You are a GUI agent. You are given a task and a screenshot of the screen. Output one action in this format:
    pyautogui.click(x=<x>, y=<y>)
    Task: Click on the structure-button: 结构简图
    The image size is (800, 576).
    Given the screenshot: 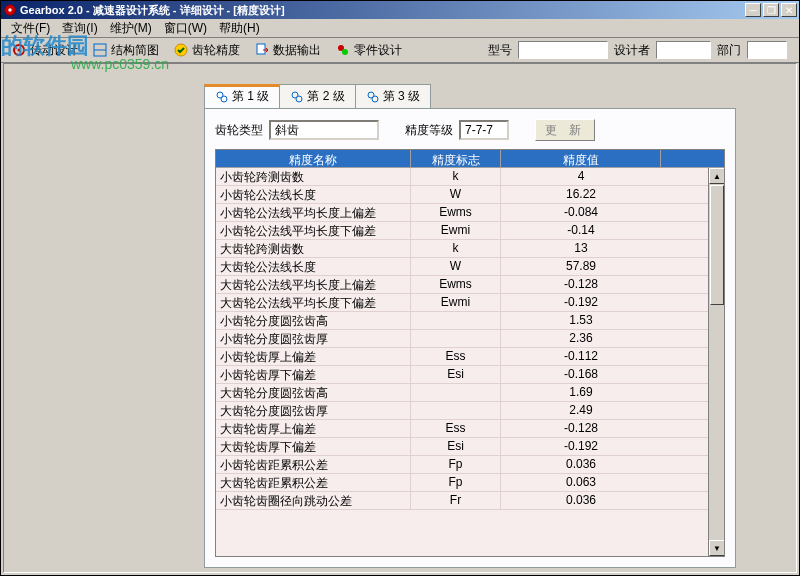 What is the action you would take?
    pyautogui.click(x=126, y=50)
    